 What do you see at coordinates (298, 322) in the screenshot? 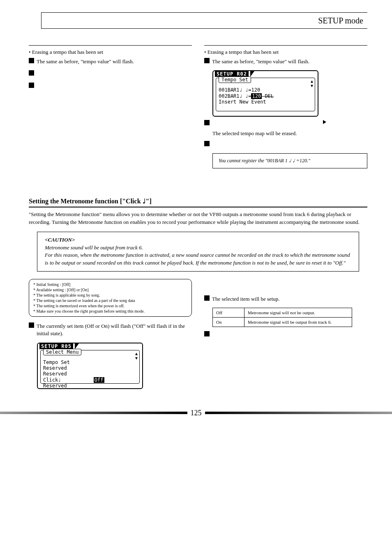
I see `table-cell-value: Metronome signal will be output from tra…` at bounding box center [298, 322].